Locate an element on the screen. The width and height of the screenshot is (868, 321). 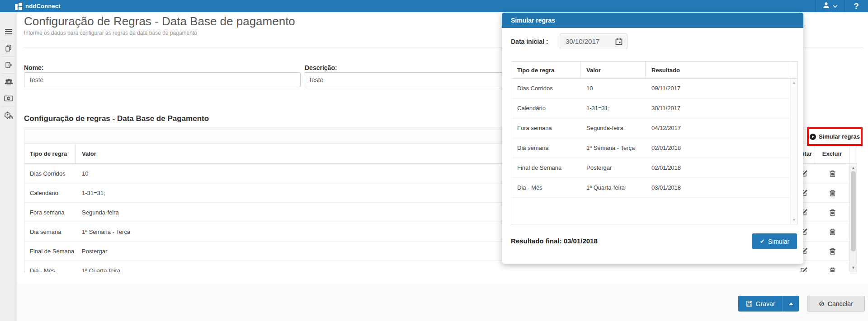
caret-up-icon is located at coordinates (791, 304).